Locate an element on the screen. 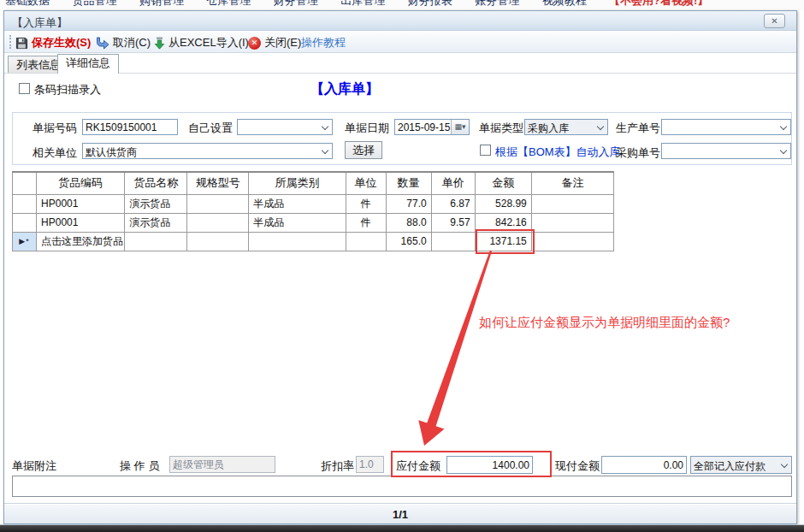 The image size is (804, 532). col-unit: 单位 is located at coordinates (366, 183).